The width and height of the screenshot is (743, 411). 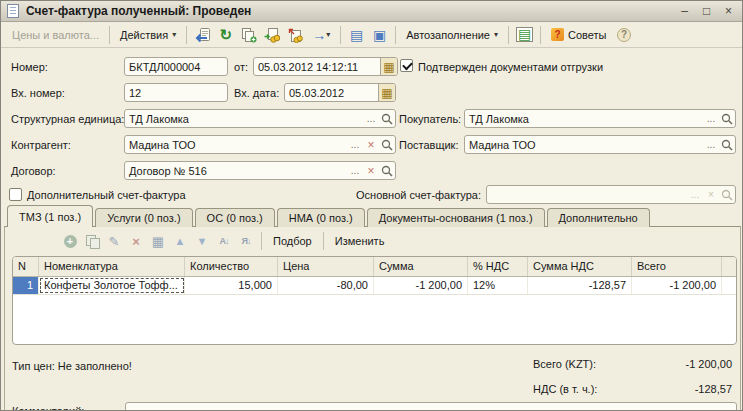 What do you see at coordinates (224, 241) in the screenshot?
I see `sort-asc-button: А↓` at bounding box center [224, 241].